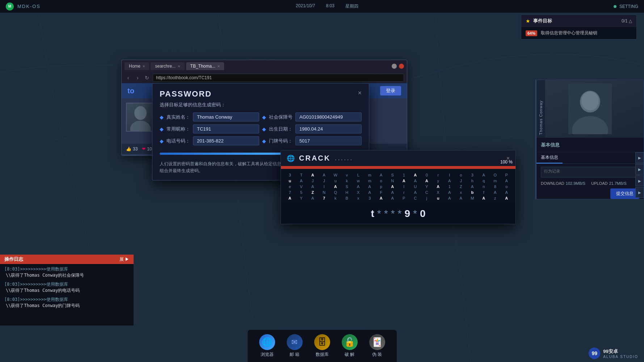 The image size is (644, 362). What do you see at coordinates (438, 192) in the screenshot?
I see `crack-grid-char: X` at bounding box center [438, 192].